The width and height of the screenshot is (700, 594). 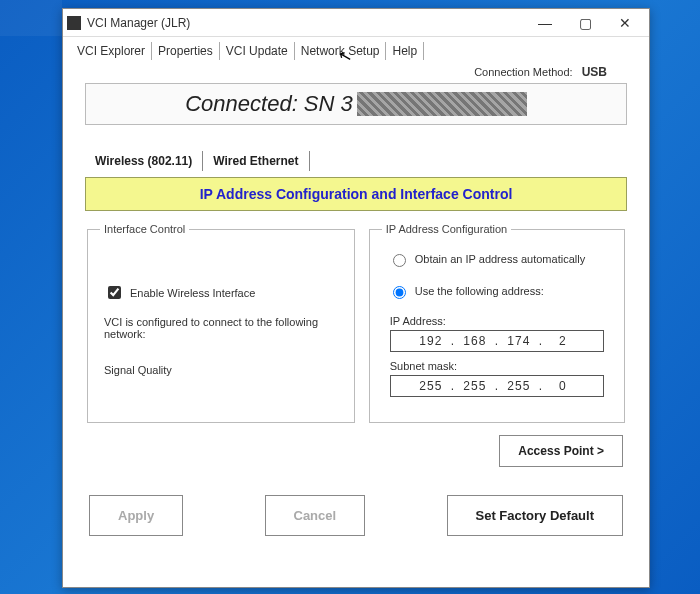 I want to click on ip-oct-2: 168, so click(x=475, y=341).